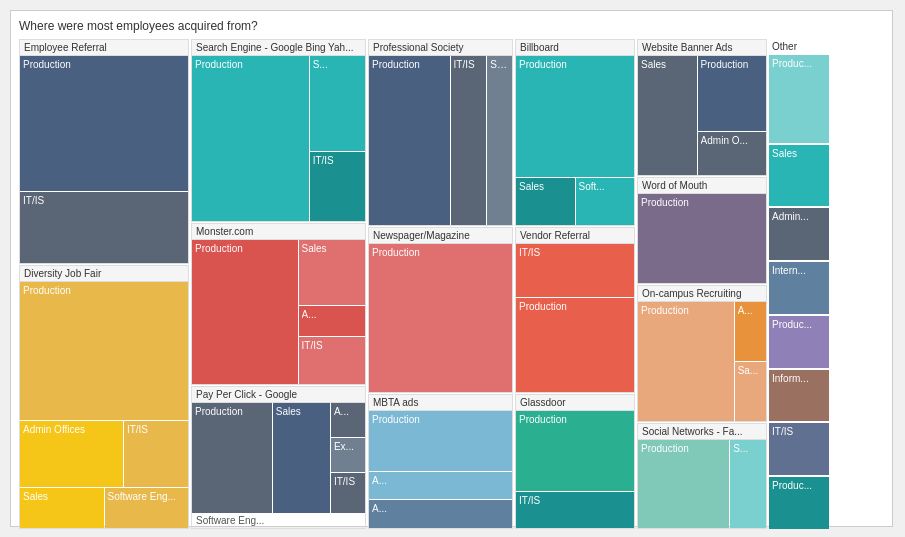  What do you see at coordinates (702, 48) in the screenshot?
I see `website-banner-header: Website Banner Ads` at bounding box center [702, 48].